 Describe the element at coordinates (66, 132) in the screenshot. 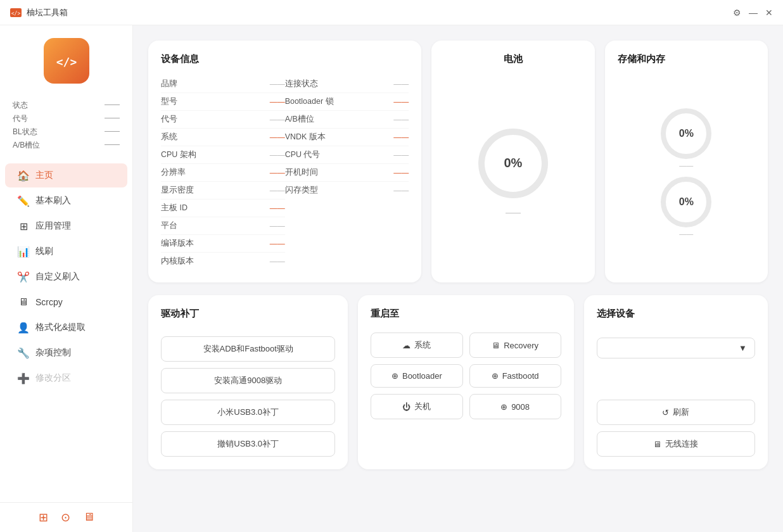

I see `status-row-bl: BL状态 ——` at that location.